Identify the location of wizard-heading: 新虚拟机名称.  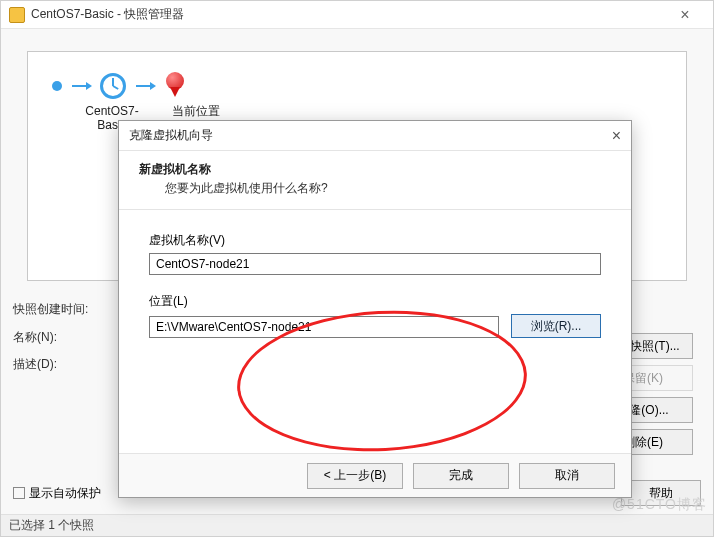
(375, 170).